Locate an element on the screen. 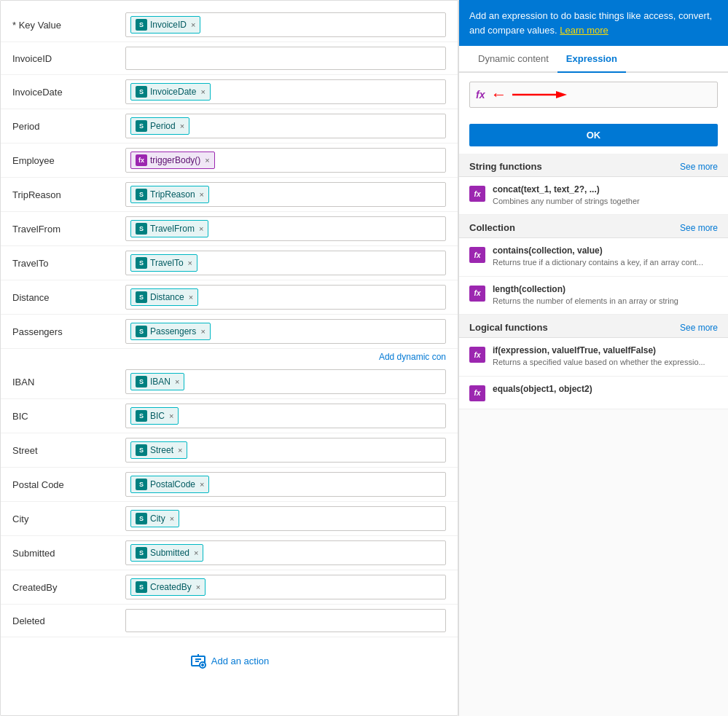 The image size is (728, 716). token-iban: S IBAN × is located at coordinates (157, 382).